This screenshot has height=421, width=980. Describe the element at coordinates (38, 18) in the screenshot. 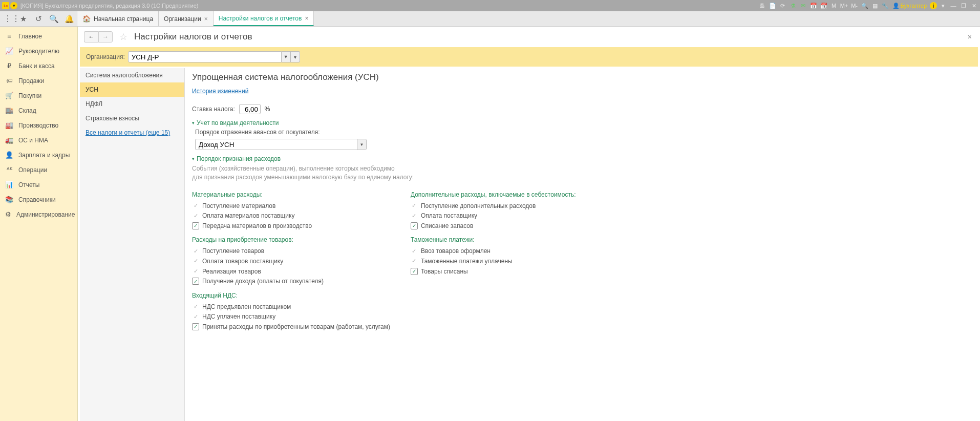

I see `history-icon: ↺` at that location.